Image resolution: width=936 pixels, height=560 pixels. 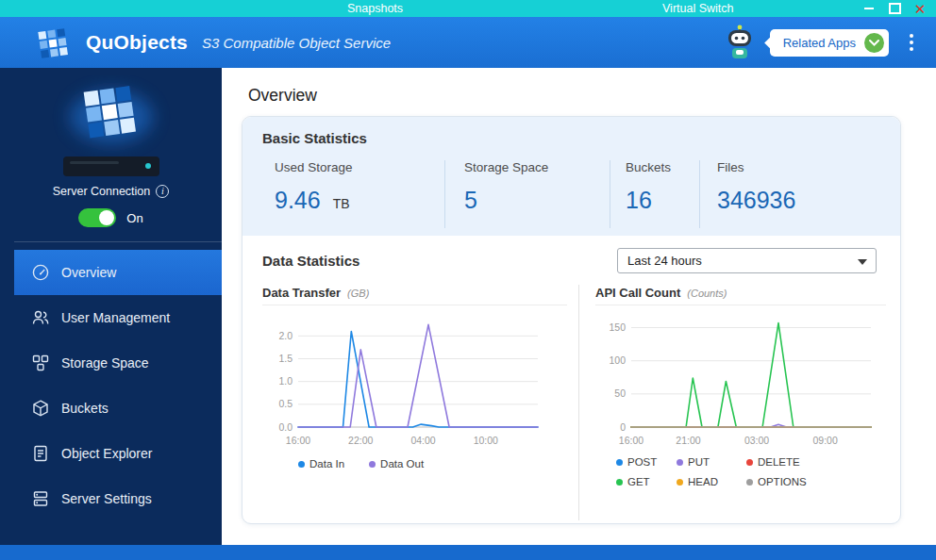 What do you see at coordinates (359, 293) in the screenshot?
I see `chart-unit-label: (GB)` at bounding box center [359, 293].